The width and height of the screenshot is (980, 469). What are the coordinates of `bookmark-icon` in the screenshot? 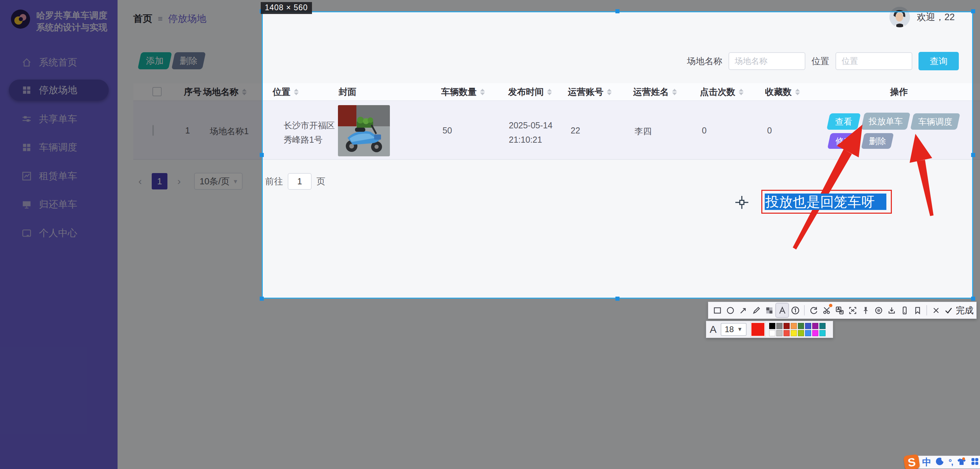 It's located at (918, 310).